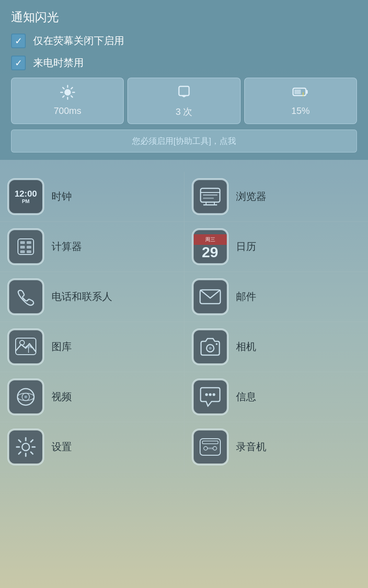 The height and width of the screenshot is (588, 368). What do you see at coordinates (67, 101) in the screenshot?
I see `duration-button: 700ms` at bounding box center [67, 101].